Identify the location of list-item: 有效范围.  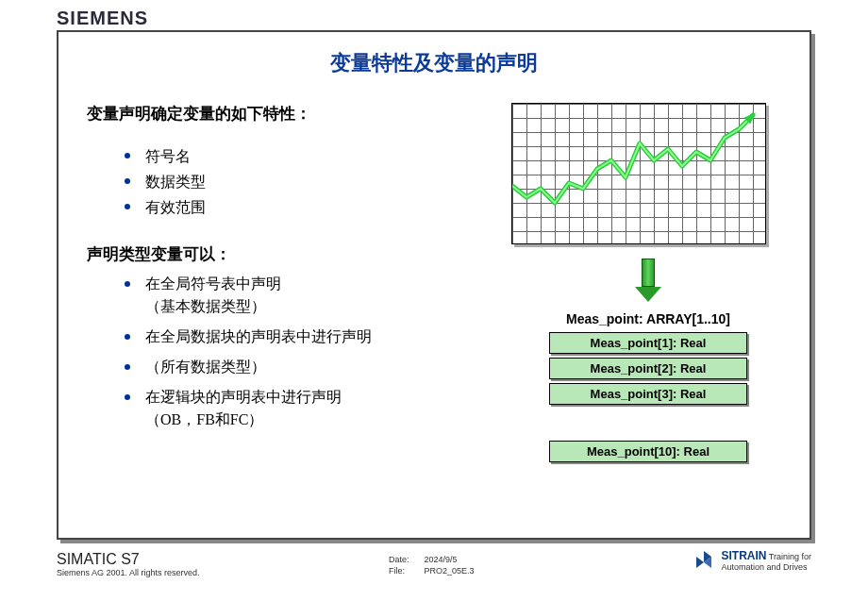
(304, 208).